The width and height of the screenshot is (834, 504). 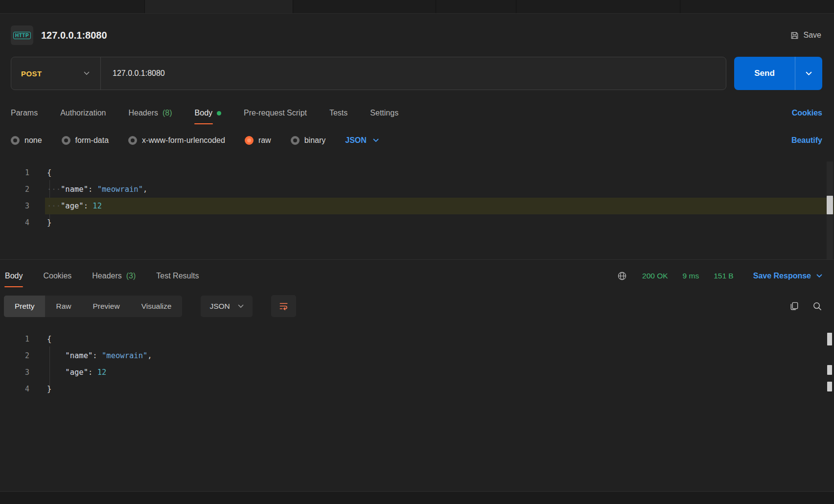 What do you see at coordinates (26, 140) in the screenshot?
I see `body-type-none: none` at bounding box center [26, 140].